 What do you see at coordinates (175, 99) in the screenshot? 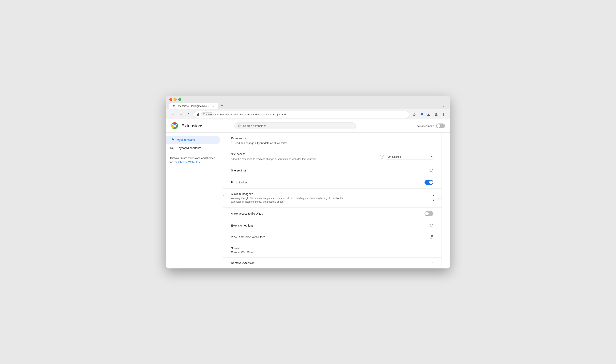
I see `minimize-window-button` at bounding box center [175, 99].